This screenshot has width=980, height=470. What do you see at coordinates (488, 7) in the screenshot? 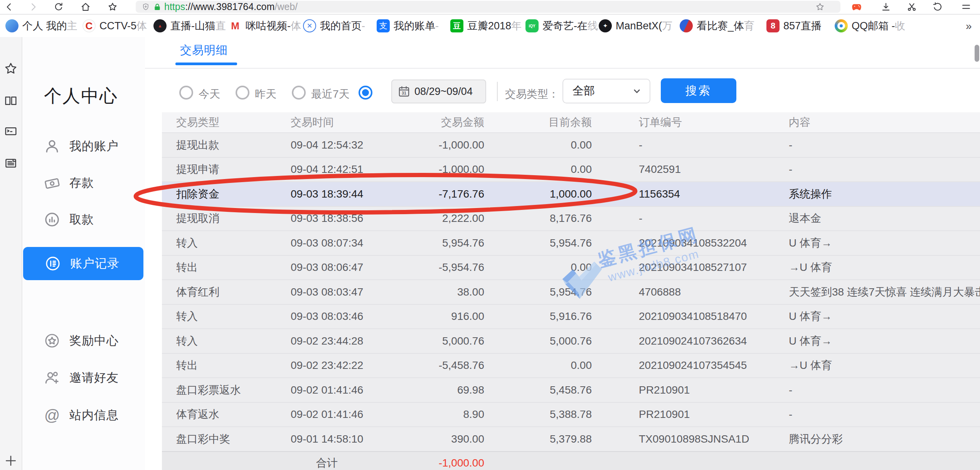
I see `address-bar: https://www.3981764.com/web/` at bounding box center [488, 7].